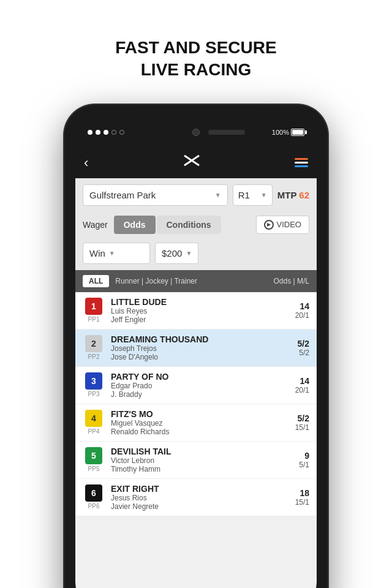 The image size is (392, 588). I want to click on pp-block-5: 5PP5, so click(94, 459).